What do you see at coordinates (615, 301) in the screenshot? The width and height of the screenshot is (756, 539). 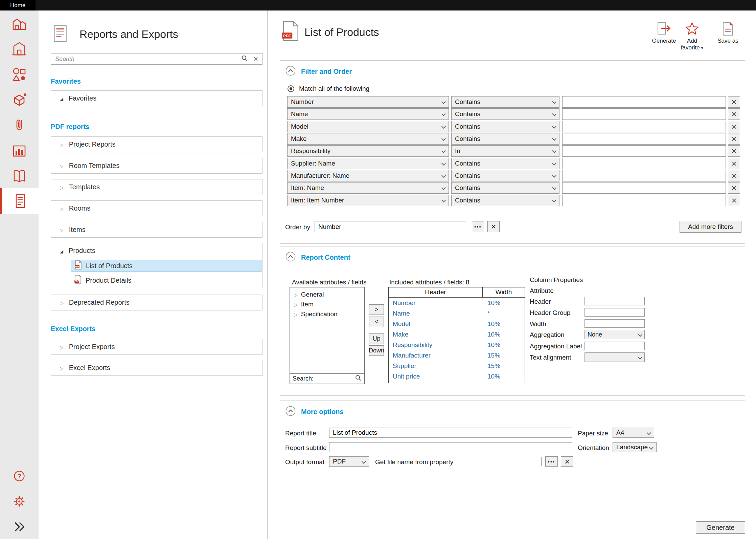 I see `header-input` at bounding box center [615, 301].